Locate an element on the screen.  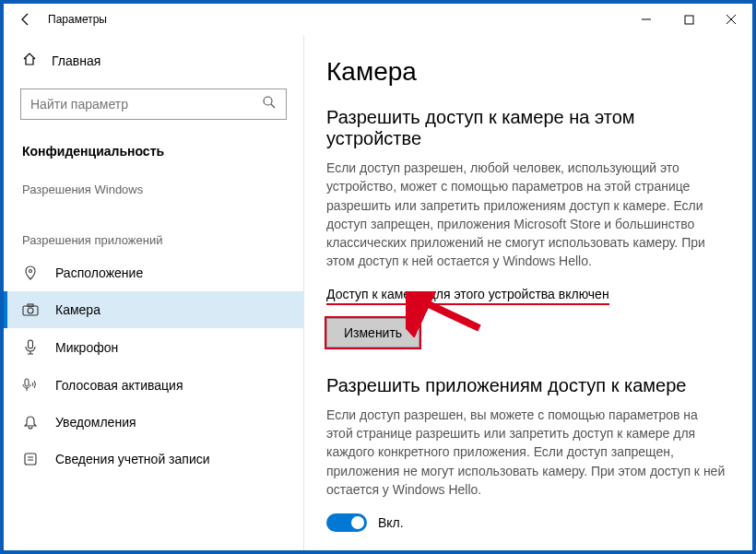
home-label: Главная is located at coordinates (76, 61).